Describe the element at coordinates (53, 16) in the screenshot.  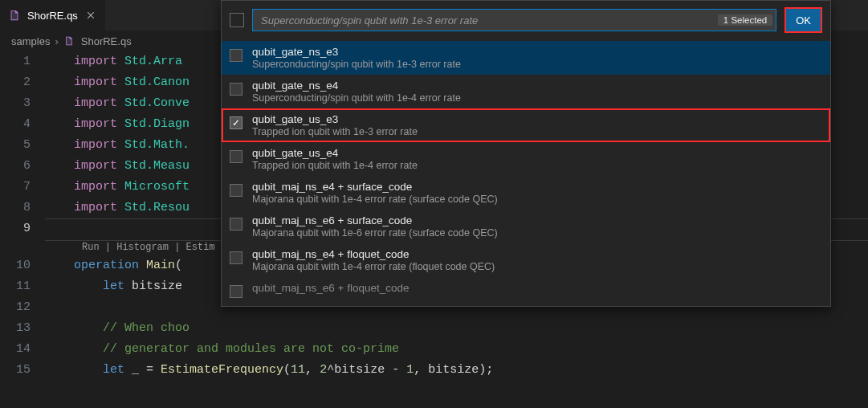
I see `tab-filename: ShorRE.qs` at that location.